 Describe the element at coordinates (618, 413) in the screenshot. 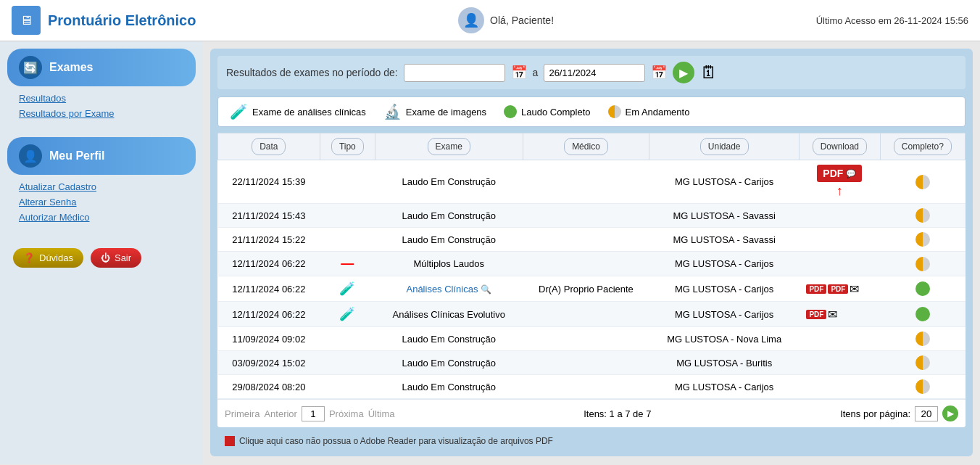

I see `items-info: Itens: 1 a 7 de 7` at that location.